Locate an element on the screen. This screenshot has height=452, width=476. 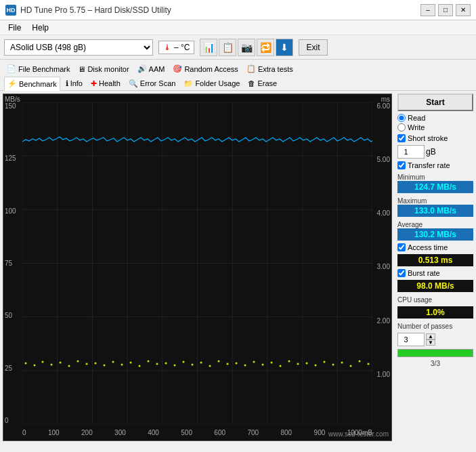
minimize-button: – is located at coordinates (428, 10).